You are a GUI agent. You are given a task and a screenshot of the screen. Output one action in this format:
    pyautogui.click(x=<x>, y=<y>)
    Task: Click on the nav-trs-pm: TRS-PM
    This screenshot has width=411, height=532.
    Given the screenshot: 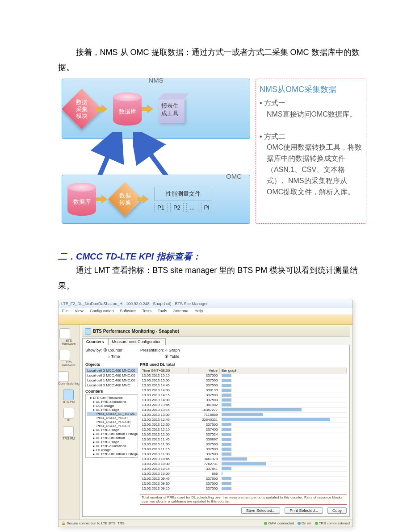 What is the action you would take?
    pyautogui.click(x=69, y=433)
    